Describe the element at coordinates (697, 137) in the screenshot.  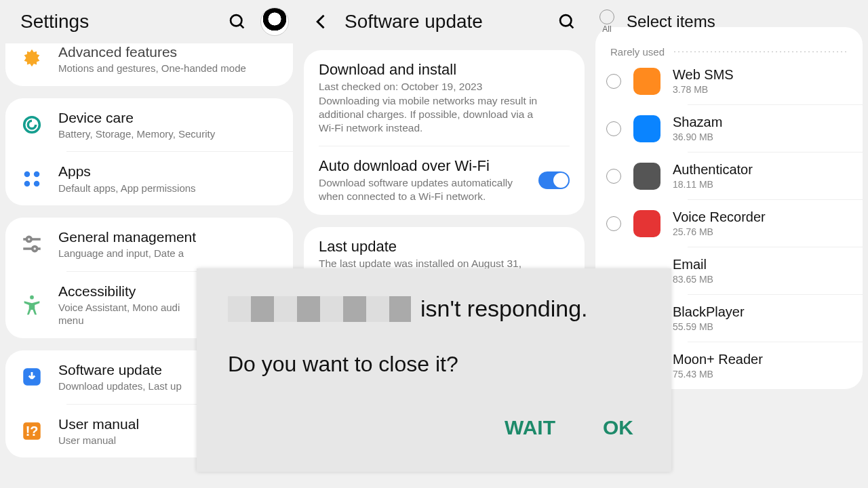
I see `app-size: 36.90 MB` at that location.